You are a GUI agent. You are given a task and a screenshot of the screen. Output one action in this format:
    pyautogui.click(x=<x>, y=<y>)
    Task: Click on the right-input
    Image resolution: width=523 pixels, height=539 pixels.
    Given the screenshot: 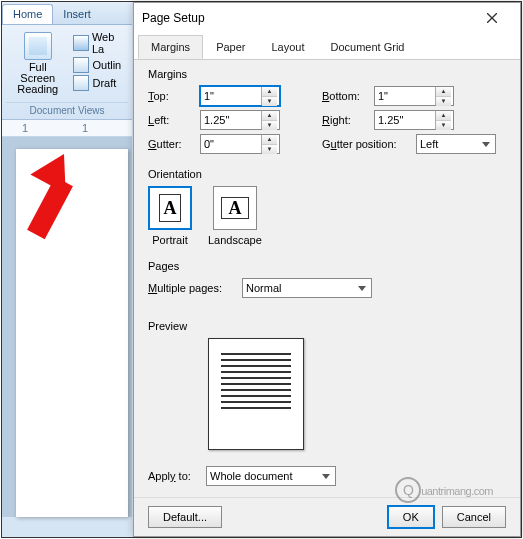 What is the action you would take?
    pyautogui.click(x=405, y=120)
    